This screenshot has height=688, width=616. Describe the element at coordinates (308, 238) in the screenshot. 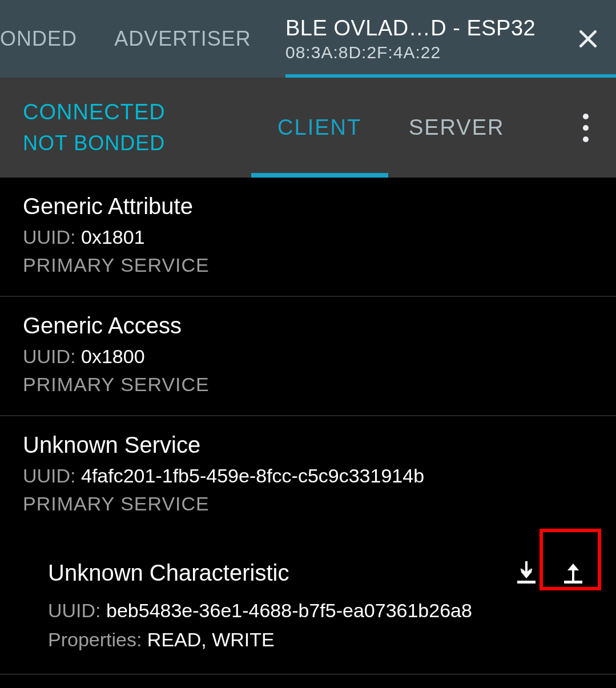

I see `service-uuid-line: UUID: 0x1801` at that location.